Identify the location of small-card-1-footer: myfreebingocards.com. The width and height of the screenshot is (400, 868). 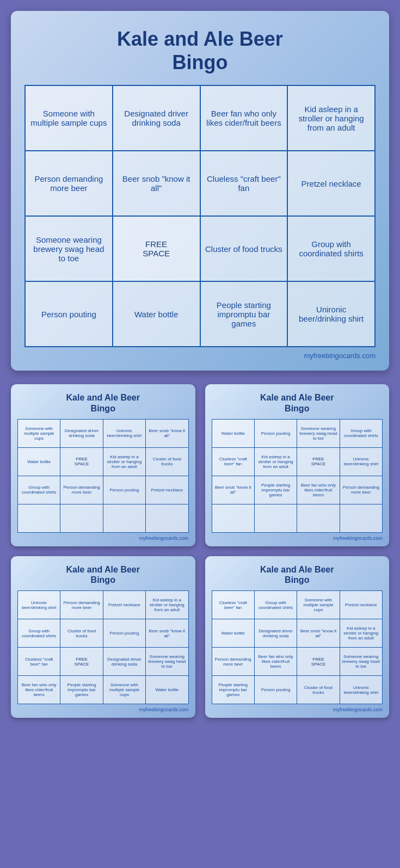
(103, 538).